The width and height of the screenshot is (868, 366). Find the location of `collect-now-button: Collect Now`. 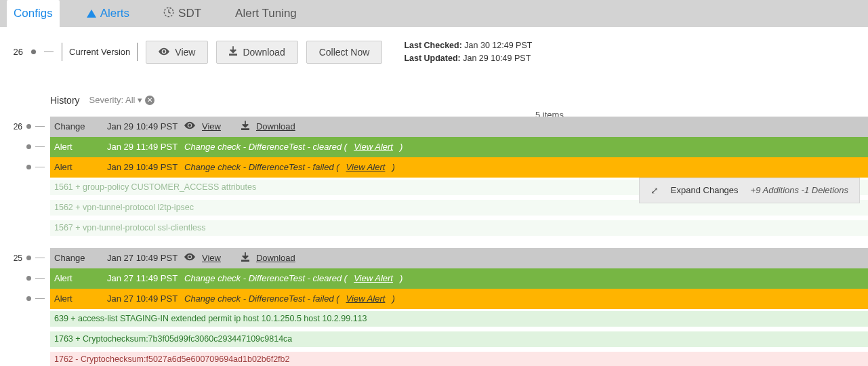

collect-now-button: Collect Now is located at coordinates (344, 52).